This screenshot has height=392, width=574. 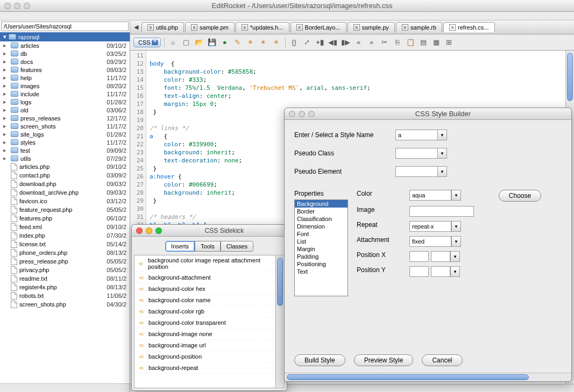 I want to click on property-category-item: Classification, so click(x=321, y=219).